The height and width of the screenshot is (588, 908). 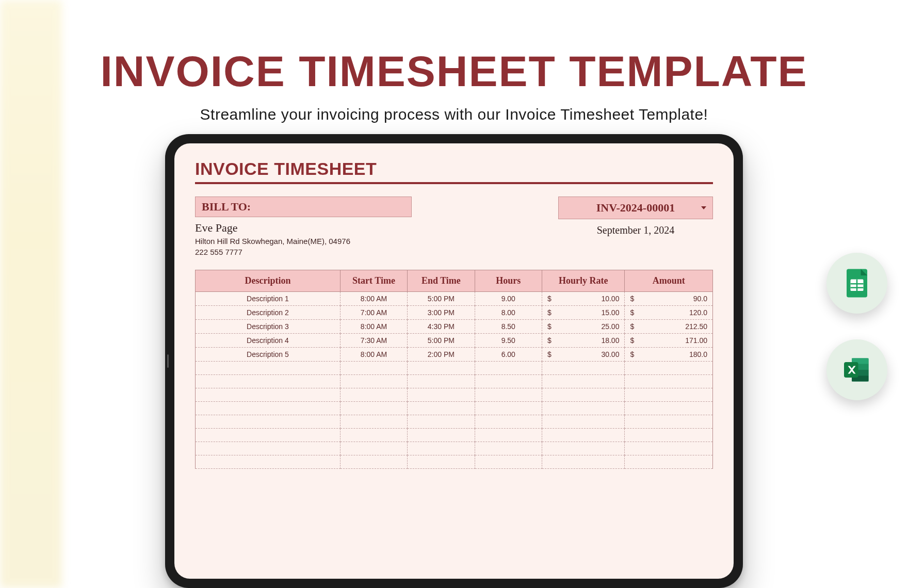 What do you see at coordinates (857, 370) in the screenshot?
I see `excel-badge` at bounding box center [857, 370].